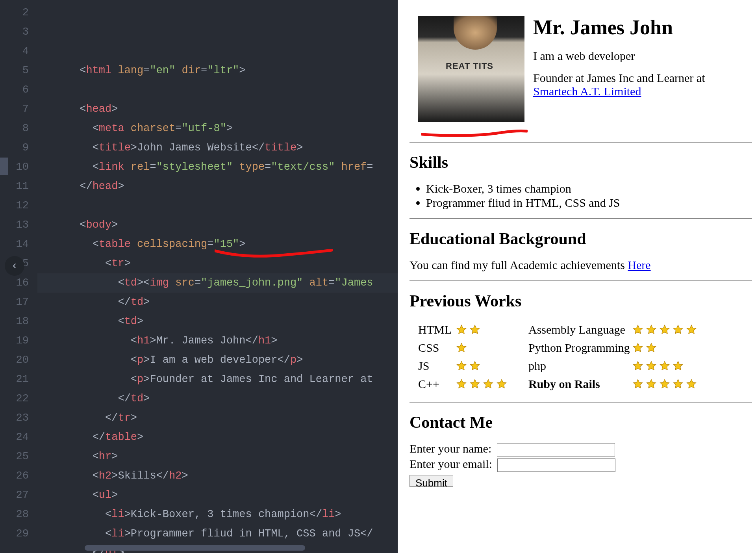  What do you see at coordinates (217, 534) in the screenshot?
I see `code-line: <li>Programmer fliud in HTML, CSS and JS…` at bounding box center [217, 534].